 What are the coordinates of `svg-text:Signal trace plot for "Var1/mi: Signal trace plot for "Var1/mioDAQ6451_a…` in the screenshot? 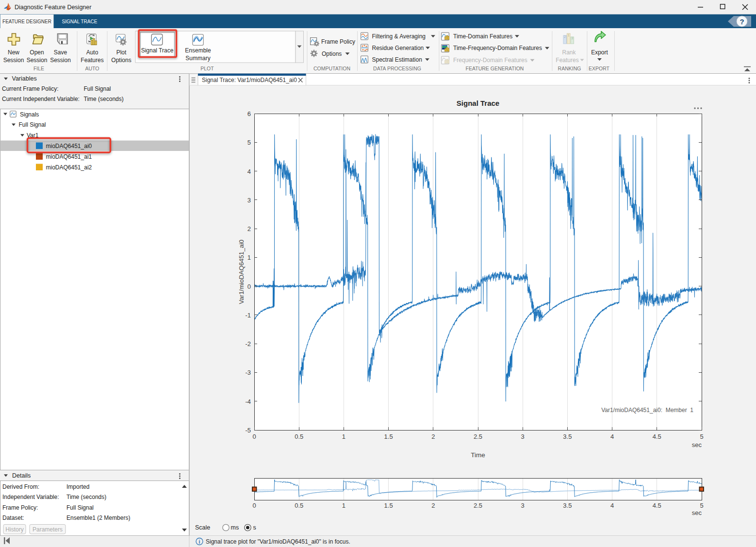 It's located at (278, 542).